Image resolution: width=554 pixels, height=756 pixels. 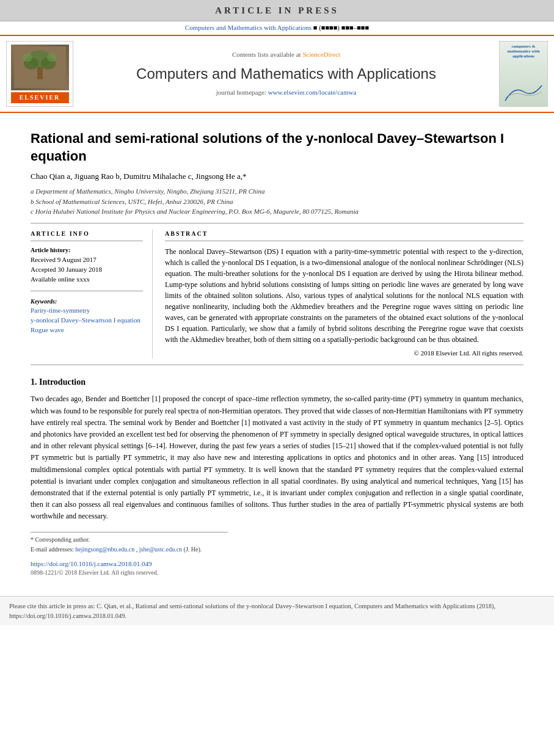 I want to click on copyright-line: © 2018 Elsevier Ltd. All rights reserved…, so click(x=344, y=354).